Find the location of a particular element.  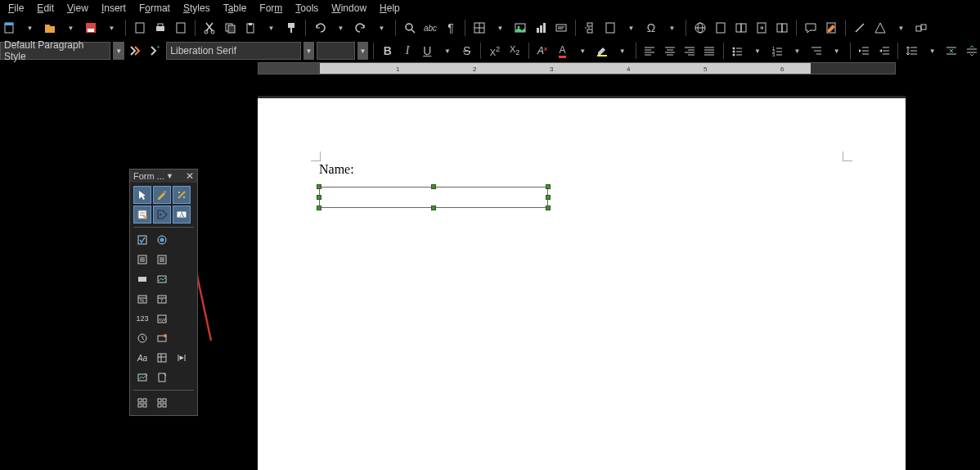

font-name-combo: Liberation Serif is located at coordinates (233, 51).